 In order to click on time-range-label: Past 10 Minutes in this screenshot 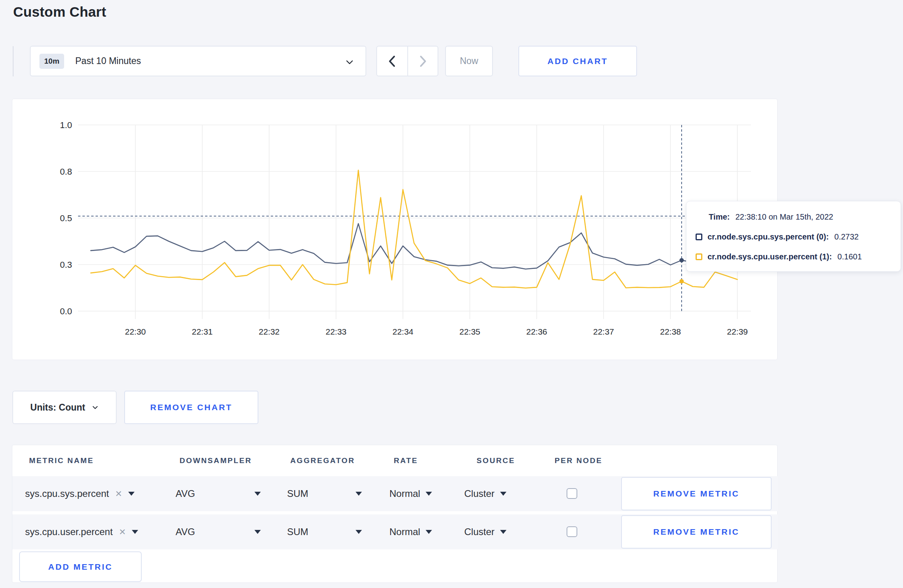, I will do `click(108, 61)`.